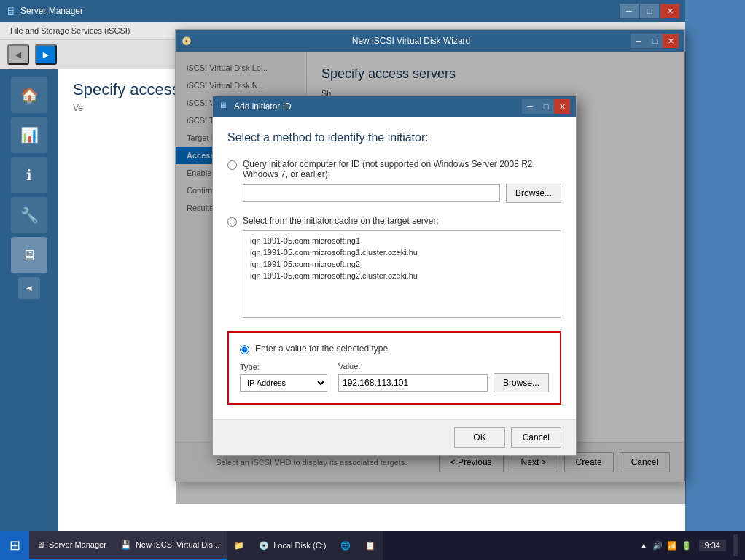 The height and width of the screenshot is (560, 745). Describe the element at coordinates (29, 95) in the screenshot. I see `sidebar-home-icon: 🏠` at that location.